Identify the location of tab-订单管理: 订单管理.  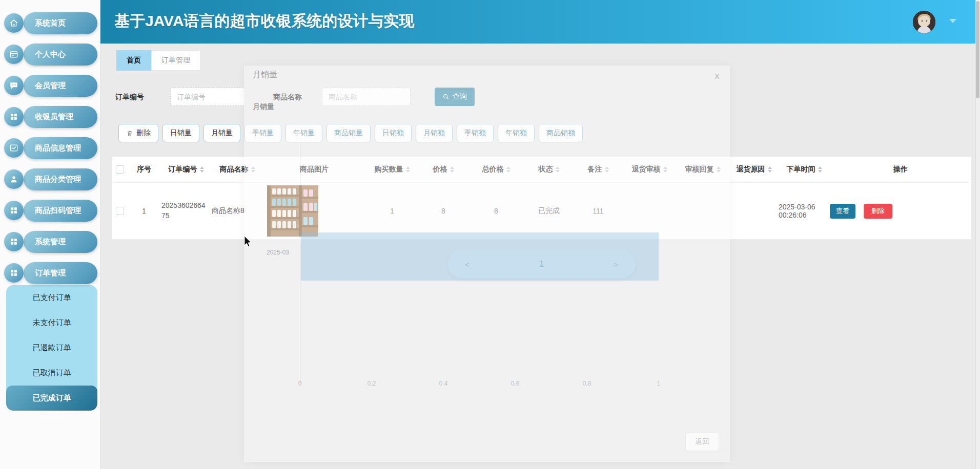
(176, 60).